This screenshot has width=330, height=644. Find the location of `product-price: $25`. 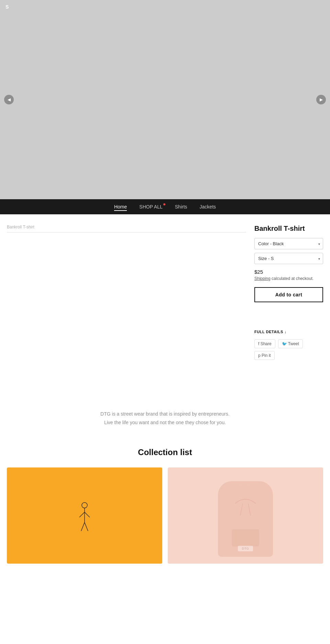

product-price: $25 is located at coordinates (289, 272).